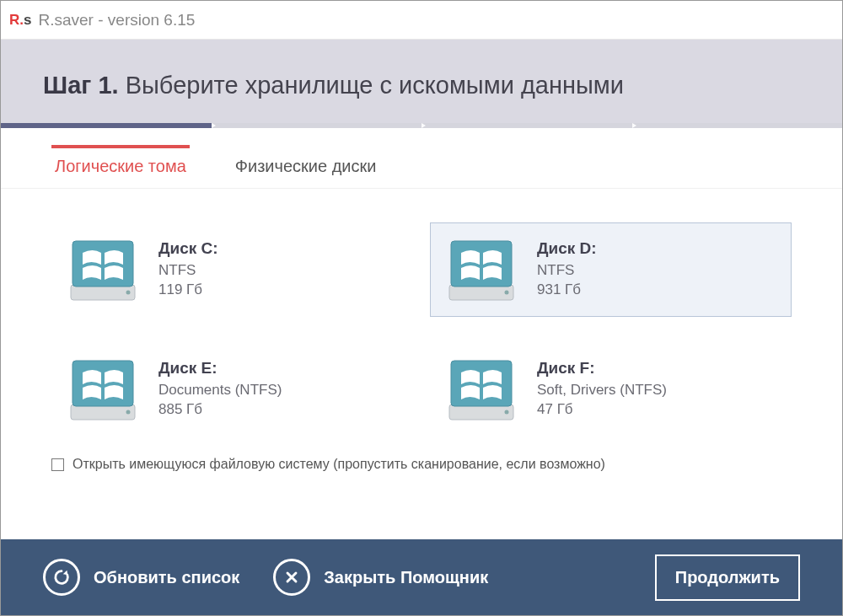 This screenshot has width=843, height=616. I want to click on wizard-progress, so click(422, 126).